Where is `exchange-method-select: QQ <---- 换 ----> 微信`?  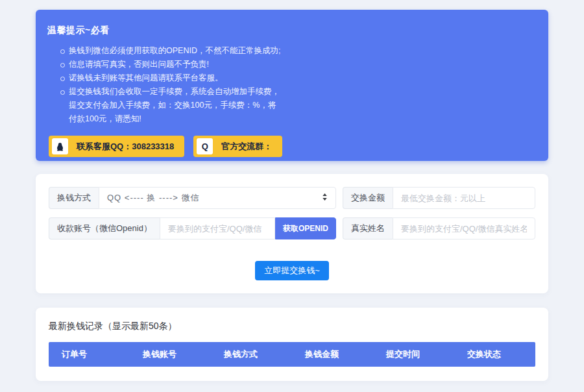 exchange-method-select: QQ <---- 换 ----> 微信 is located at coordinates (217, 198).